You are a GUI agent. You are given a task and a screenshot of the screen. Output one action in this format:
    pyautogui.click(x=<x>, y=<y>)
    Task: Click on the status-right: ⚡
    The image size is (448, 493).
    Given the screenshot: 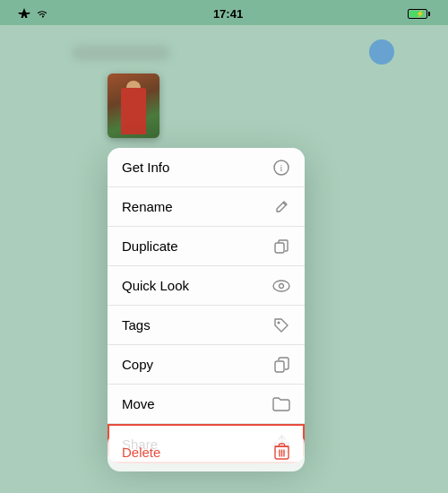 What is the action you would take?
    pyautogui.click(x=419, y=14)
    